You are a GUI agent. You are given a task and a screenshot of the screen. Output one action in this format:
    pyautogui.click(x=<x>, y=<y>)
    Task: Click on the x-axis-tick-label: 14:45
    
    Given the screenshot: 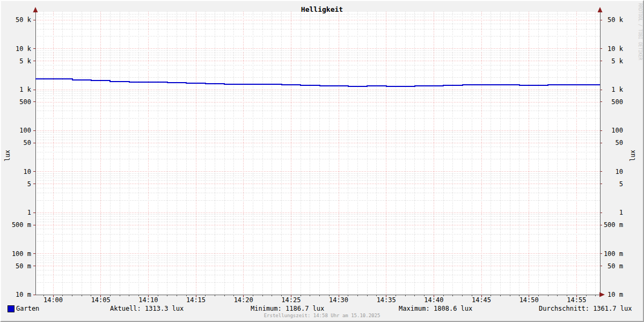 What is the action you would take?
    pyautogui.click(x=481, y=300)
    